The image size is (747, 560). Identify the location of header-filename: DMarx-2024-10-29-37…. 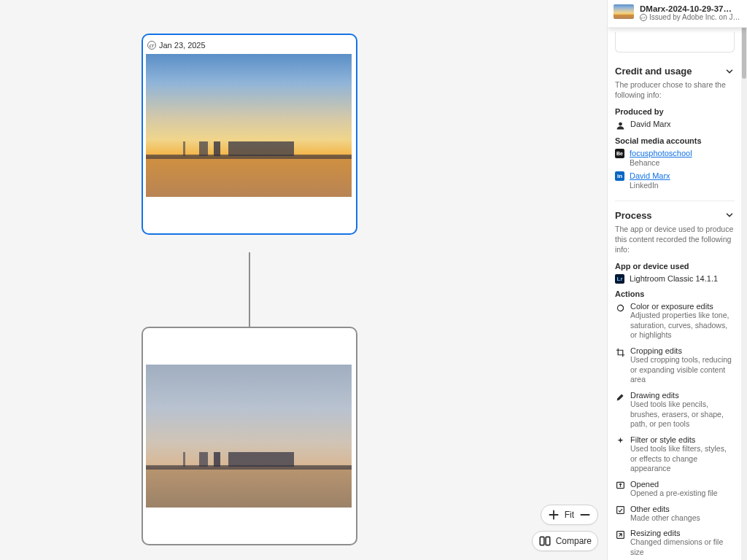
(690, 9).